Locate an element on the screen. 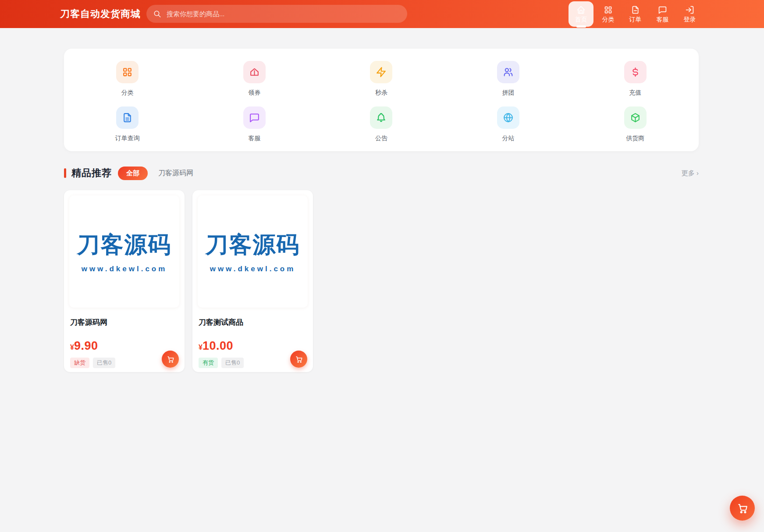  product-title: 刀客源码网 is located at coordinates (124, 323).